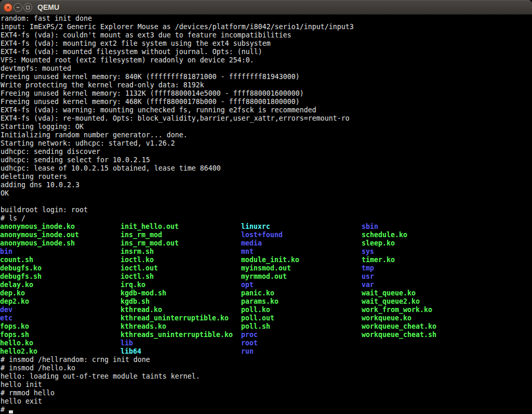 This screenshot has height=414, width=532. What do you see at coordinates (368, 268) in the screenshot?
I see `ls-entry: tmp` at bounding box center [368, 268].